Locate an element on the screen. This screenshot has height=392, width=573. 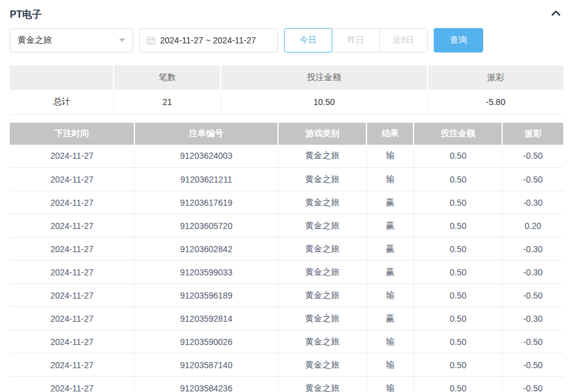
filter-bar: 黄金之旅 2024-11-27 ~ 2024-11-27 今日昨日近8日 查询 is located at coordinates (286, 40).